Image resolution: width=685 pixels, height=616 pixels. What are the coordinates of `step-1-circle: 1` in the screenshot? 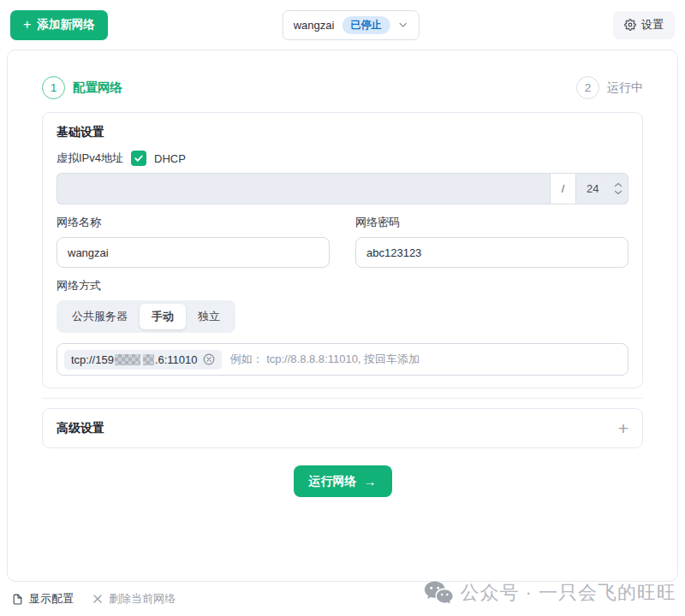 It's located at (53, 87).